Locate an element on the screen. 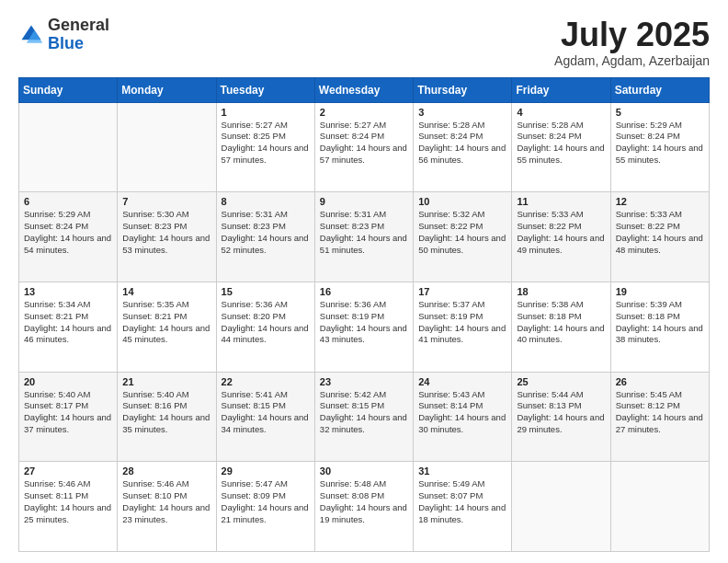 The width and height of the screenshot is (728, 563). day-number: 8 is located at coordinates (266, 201).